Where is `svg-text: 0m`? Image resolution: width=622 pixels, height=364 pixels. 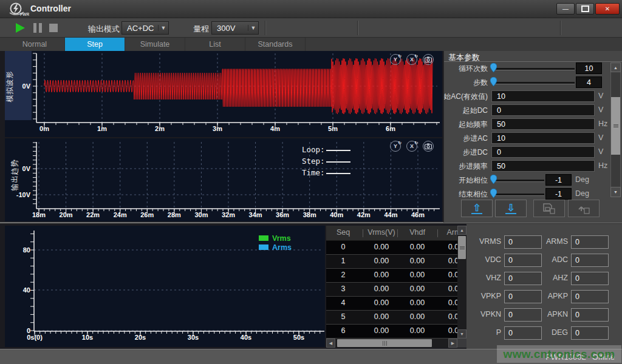
svg-text: 0m is located at coordinates (44, 129).